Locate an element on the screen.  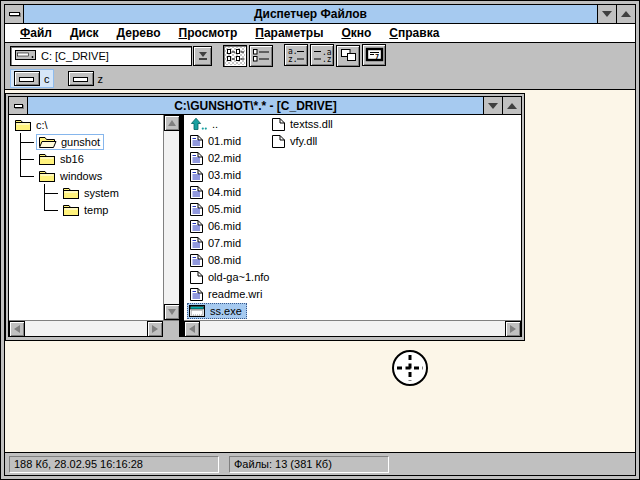
tree-vertical-scrollbar is located at coordinates (171, 218).